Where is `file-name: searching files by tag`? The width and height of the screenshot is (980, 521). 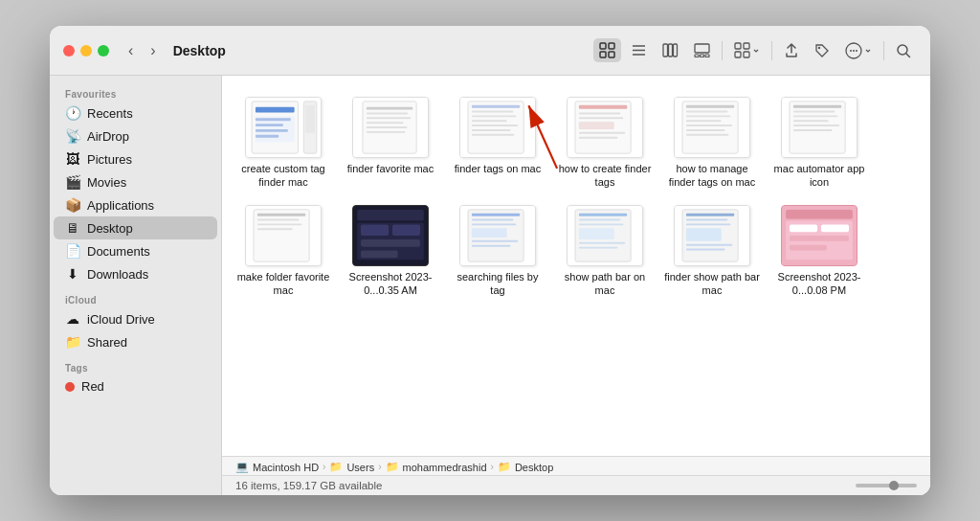
file-name: searching files by tag is located at coordinates (498, 283).